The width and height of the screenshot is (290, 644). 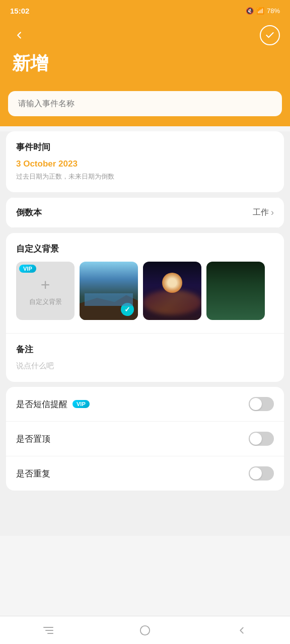 What do you see at coordinates (33, 474) in the screenshot?
I see `repeat-toggle-label-group: 是否重复` at bounding box center [33, 474].